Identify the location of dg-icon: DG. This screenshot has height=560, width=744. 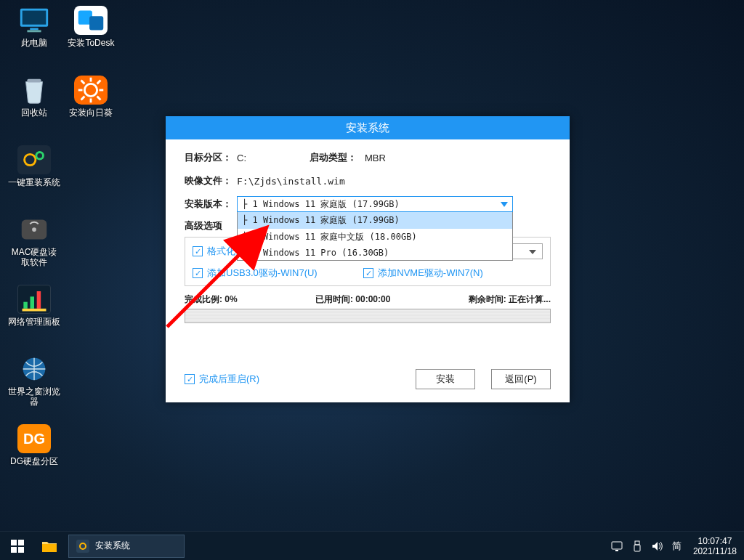
(34, 439).